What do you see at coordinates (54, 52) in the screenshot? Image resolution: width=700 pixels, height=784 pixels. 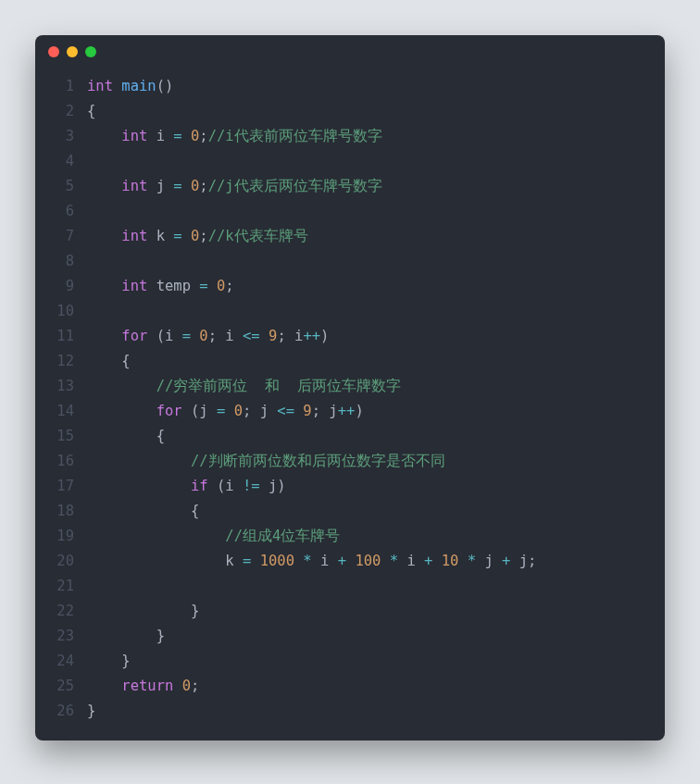 I see `close-icon` at bounding box center [54, 52].